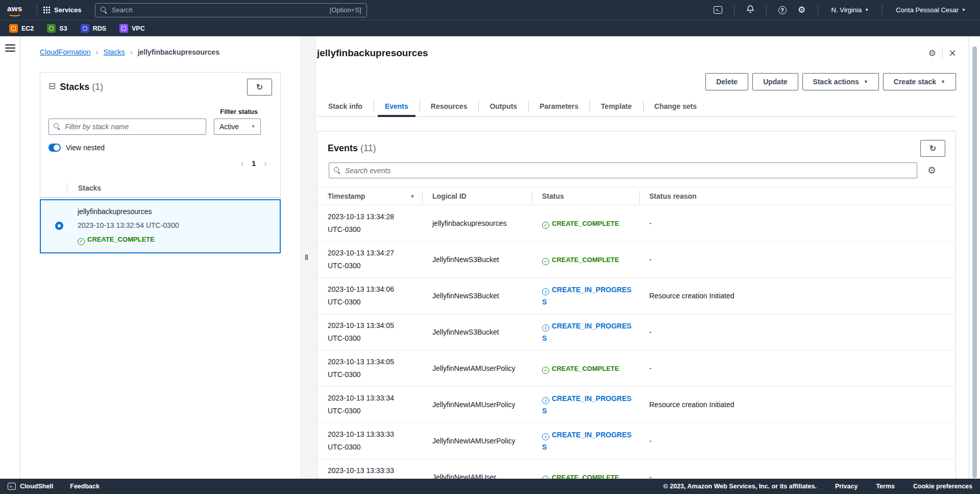 This screenshot has height=494, width=980. Describe the element at coordinates (616, 107) in the screenshot. I see `tab-template: Template` at that location.